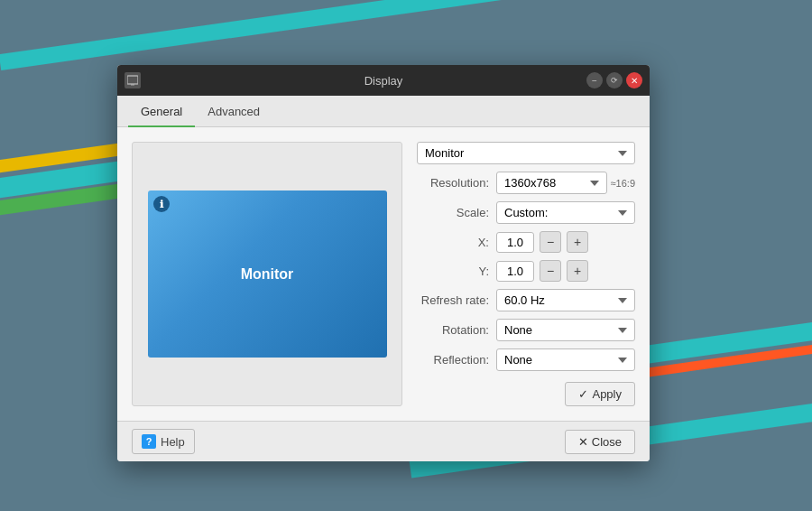 The image size is (812, 511). What do you see at coordinates (526, 213) in the screenshot?
I see `scale-row: Scale: Custom:` at bounding box center [526, 213].